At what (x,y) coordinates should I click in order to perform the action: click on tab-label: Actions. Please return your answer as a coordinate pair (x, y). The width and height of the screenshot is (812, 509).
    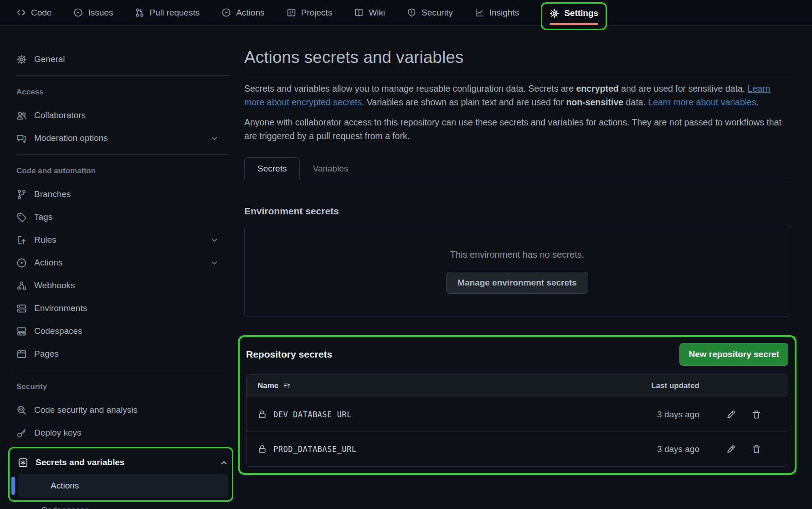
    Looking at the image, I should click on (250, 13).